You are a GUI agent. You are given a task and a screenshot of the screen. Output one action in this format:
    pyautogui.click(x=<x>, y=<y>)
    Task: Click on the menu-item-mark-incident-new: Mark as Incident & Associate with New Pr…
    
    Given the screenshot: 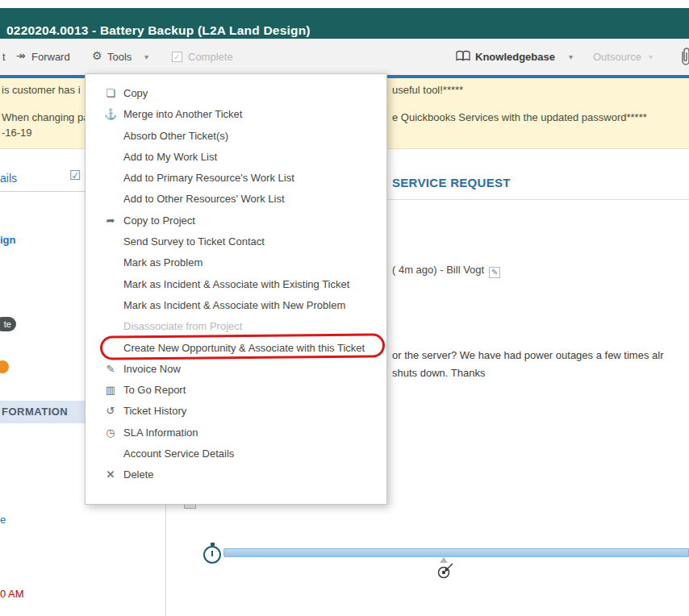 What is the action you would take?
    pyautogui.click(x=236, y=306)
    